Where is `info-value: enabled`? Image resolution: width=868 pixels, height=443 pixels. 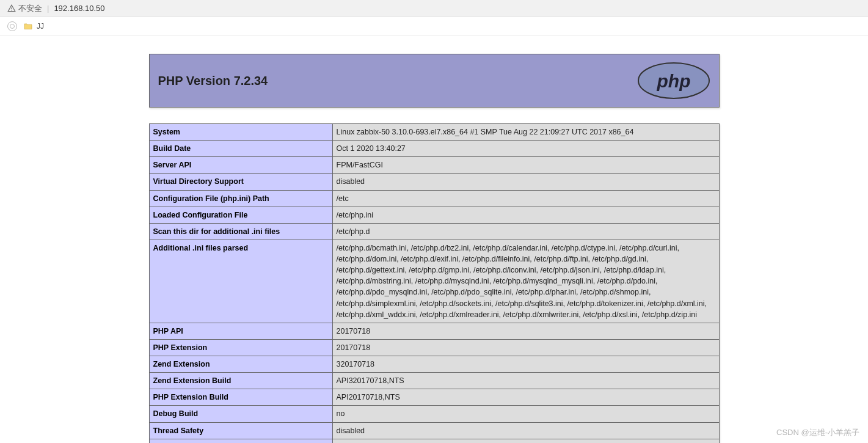 info-value: enabled is located at coordinates (525, 441).